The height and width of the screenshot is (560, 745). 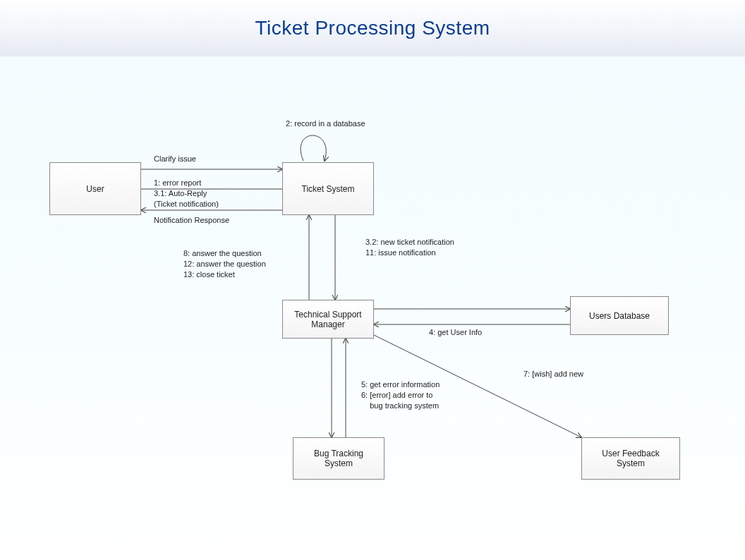 What do you see at coordinates (186, 193) in the screenshot?
I see `label-error-report: 1: error report3.1: Auto-Reply(Ticket no…` at bounding box center [186, 193].